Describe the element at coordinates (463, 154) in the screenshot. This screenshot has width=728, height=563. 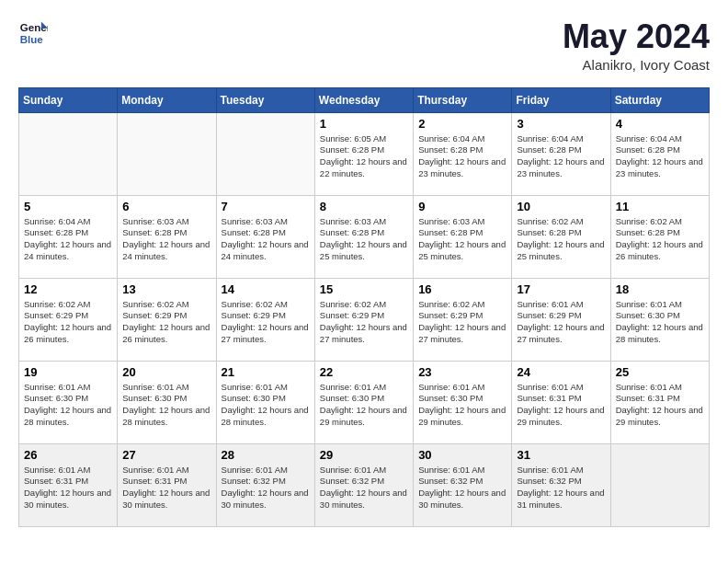
I see `calendar-cell: 2Sunrise: 6:04 AM Sunset: 6:28 PM Daylig…` at that location.